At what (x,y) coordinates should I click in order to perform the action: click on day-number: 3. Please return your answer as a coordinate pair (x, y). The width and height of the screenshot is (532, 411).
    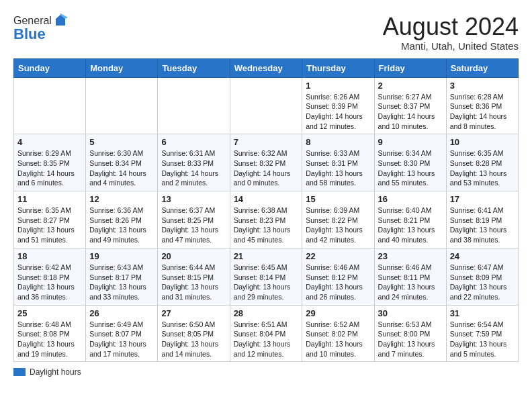
    Looking at the image, I should click on (482, 86).